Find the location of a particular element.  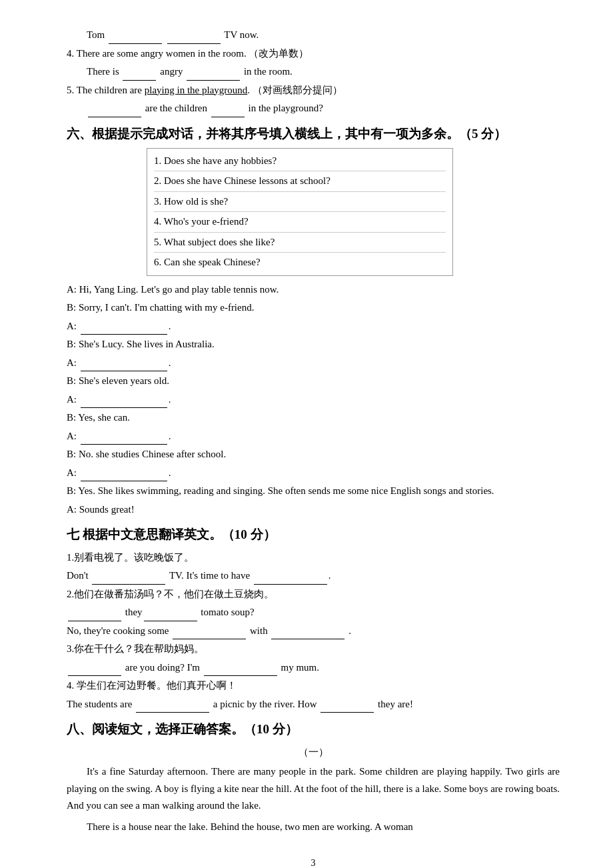

conv-a7: A: Sounds great! is located at coordinates (313, 510).